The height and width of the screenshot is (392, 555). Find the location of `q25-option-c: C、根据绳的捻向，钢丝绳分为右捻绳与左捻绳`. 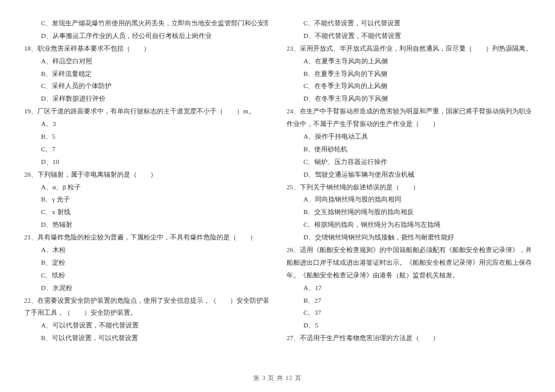

q25-option-c: C、根据绳的捻向，钢丝绳分为右捻绳与左捻绳 is located at coordinates (409, 224).